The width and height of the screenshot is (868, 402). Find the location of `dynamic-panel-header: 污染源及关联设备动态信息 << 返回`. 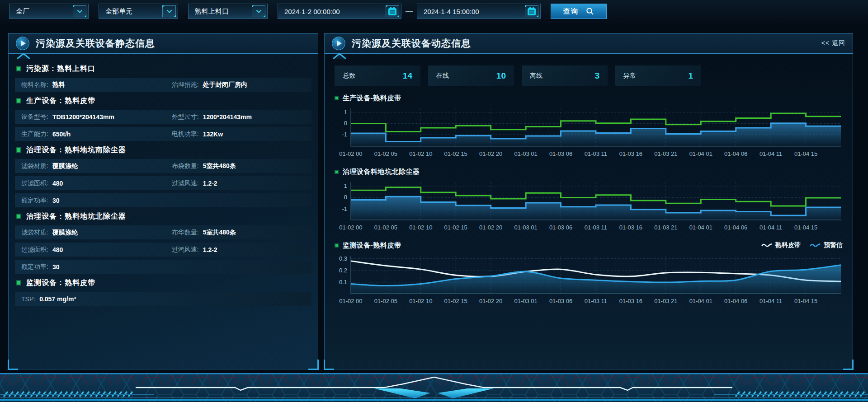

dynamic-panel-header: 污染源及关联设备动态信息 << 返回 is located at coordinates (589, 44).